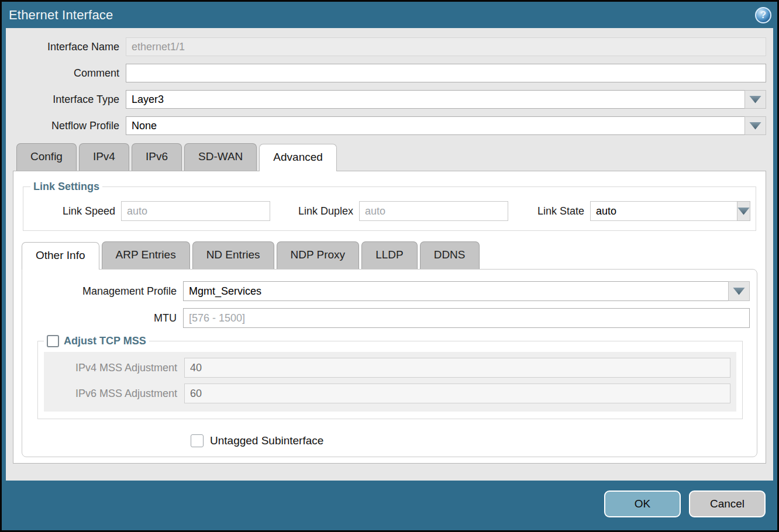 Image resolution: width=779 pixels, height=532 pixels. Describe the element at coordinates (435, 126) in the screenshot. I see `netflow-profile-field` at that location.